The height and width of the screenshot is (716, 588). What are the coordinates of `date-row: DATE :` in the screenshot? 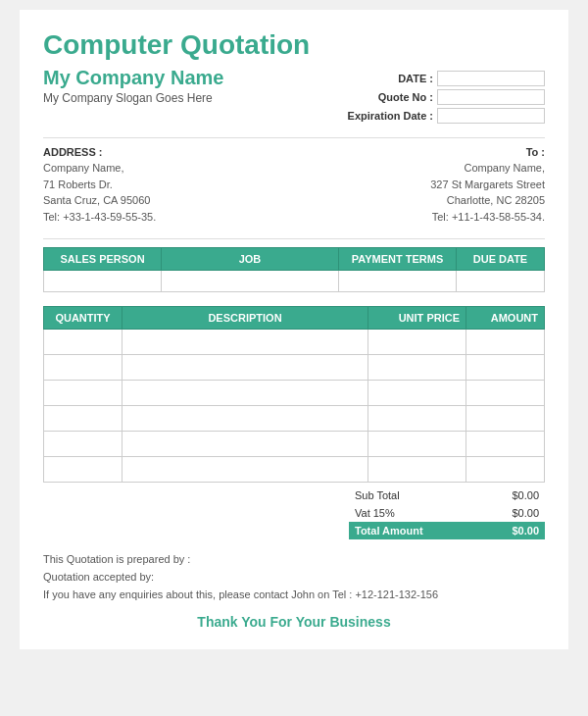 It's located at (445, 78).